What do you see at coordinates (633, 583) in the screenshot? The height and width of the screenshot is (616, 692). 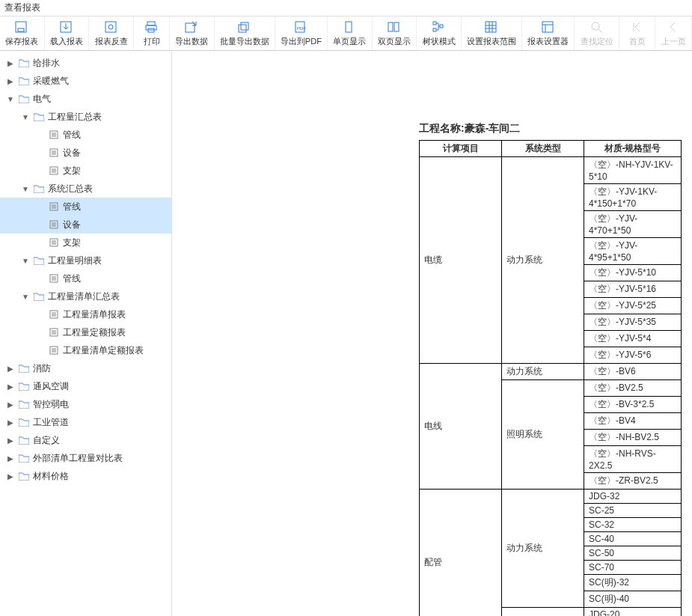 I see `spec-cell: SC(明)-32` at bounding box center [633, 583].